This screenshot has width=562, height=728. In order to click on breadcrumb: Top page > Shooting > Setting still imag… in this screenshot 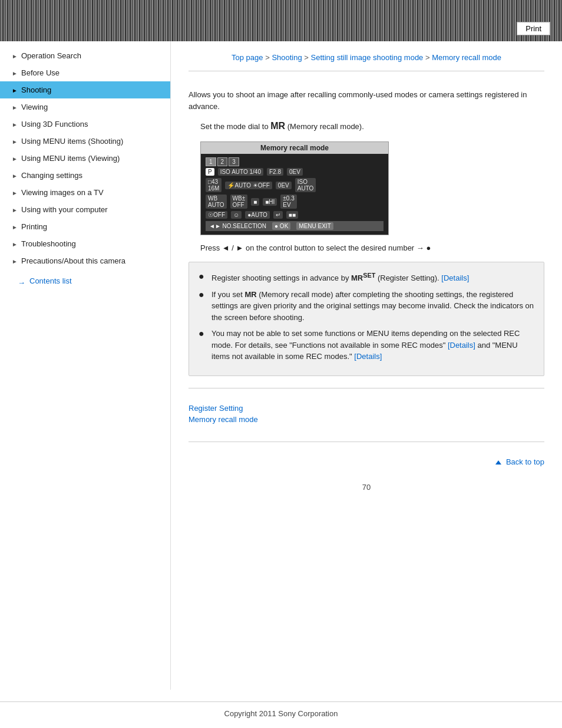, I will do `click(366, 59)`.